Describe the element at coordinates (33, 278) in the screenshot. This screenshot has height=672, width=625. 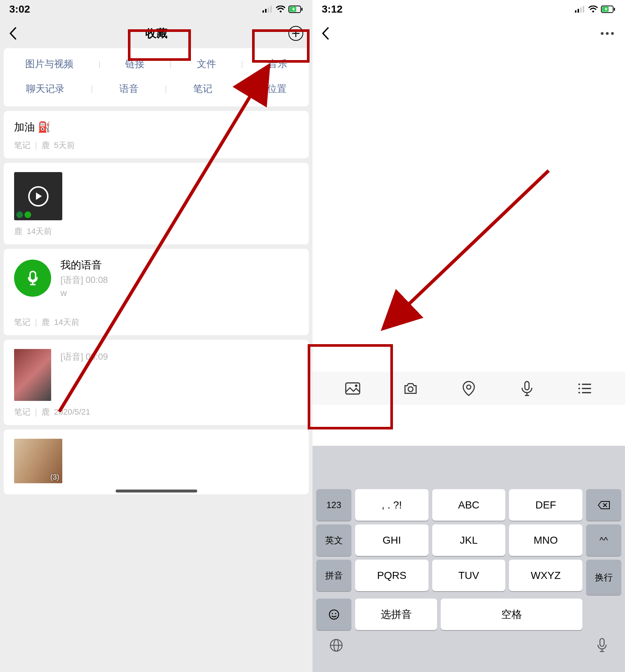
I see `voice-play-icon` at that location.